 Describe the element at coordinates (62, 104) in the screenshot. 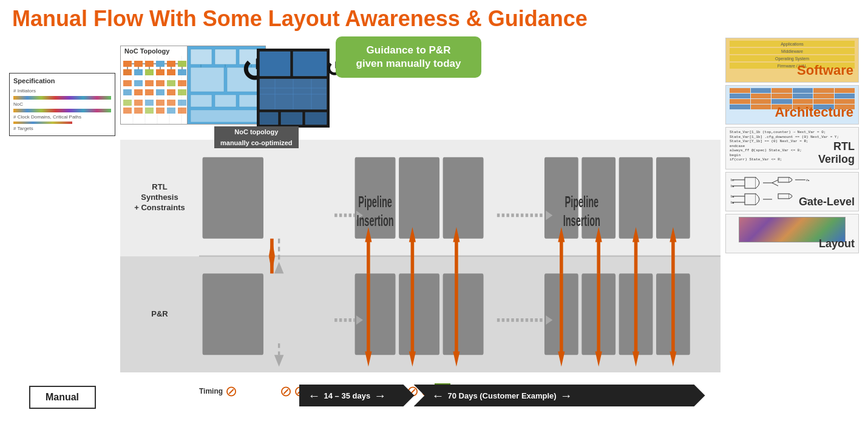

I see `spec-row-noc: NoC` at that location.